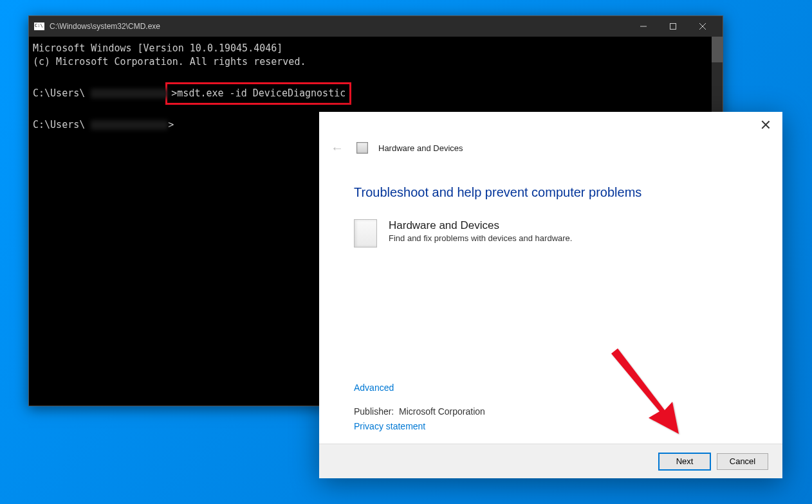 The width and height of the screenshot is (812, 504). I want to click on item-description: Find and fix problems with devices and h…, so click(480, 238).